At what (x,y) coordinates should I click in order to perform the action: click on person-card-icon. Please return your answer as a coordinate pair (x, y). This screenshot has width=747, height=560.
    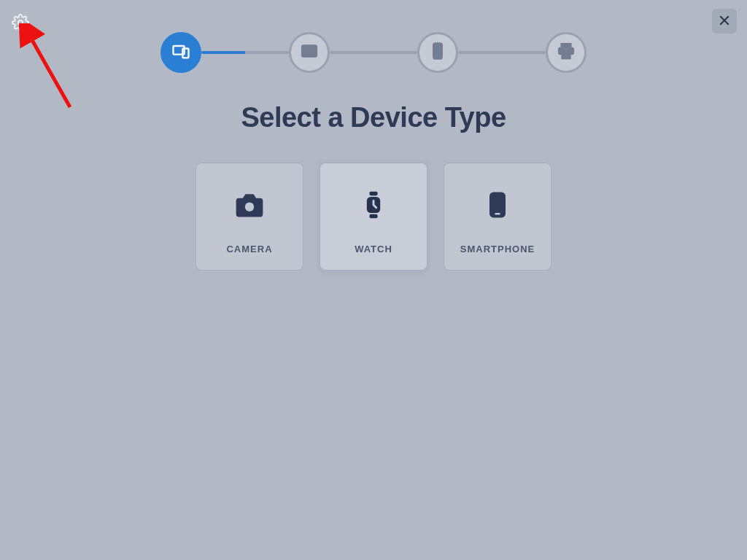
    Looking at the image, I should click on (309, 52).